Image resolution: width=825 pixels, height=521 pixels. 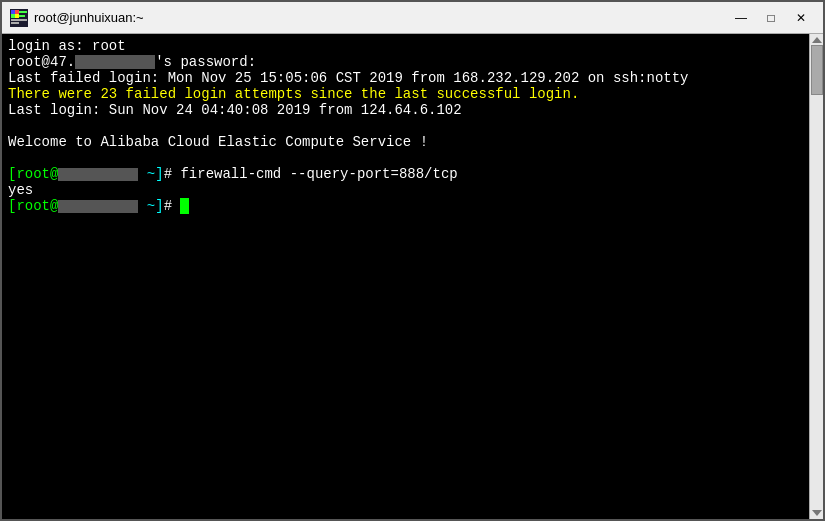 What do you see at coordinates (771, 18) in the screenshot?
I see `maximize-button: □` at bounding box center [771, 18].